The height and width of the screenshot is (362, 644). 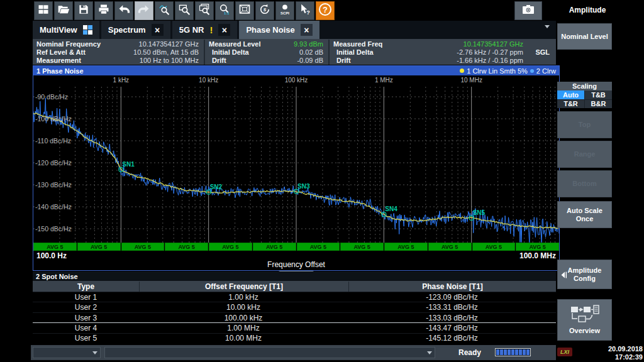 What do you see at coordinates (66, 30) in the screenshot?
I see `tab-multiview: MultiView` at bounding box center [66, 30].